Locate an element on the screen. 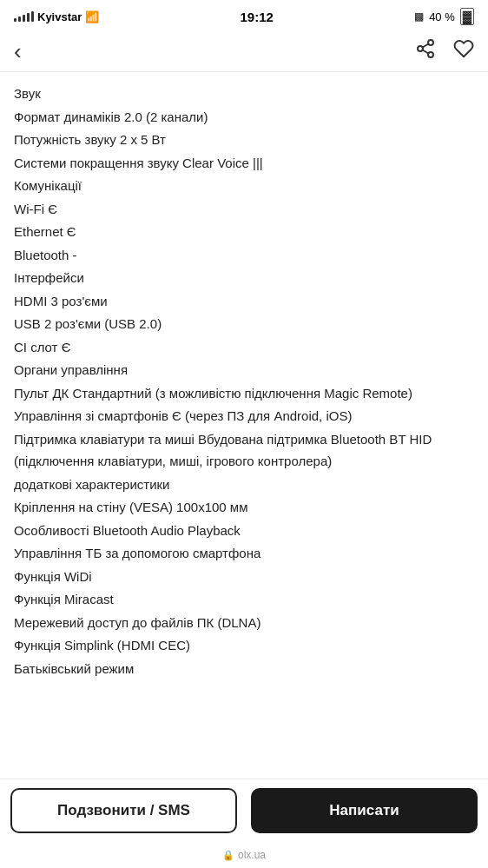 The height and width of the screenshot is (868, 488). favorite-button is located at coordinates (464, 51).